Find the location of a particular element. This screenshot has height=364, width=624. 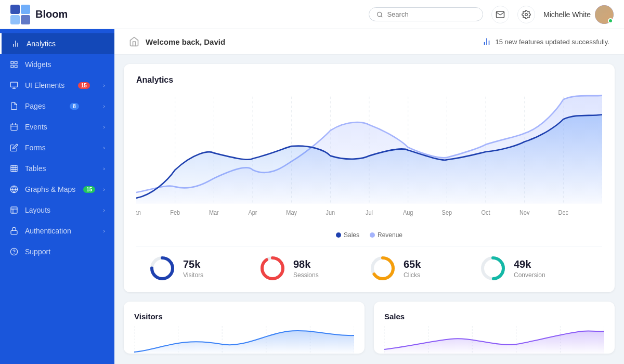

header: Bloom Michelle White is located at coordinates (312, 15).